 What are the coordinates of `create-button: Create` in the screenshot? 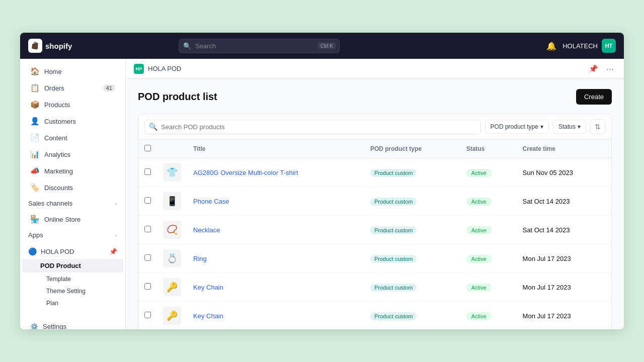 It's located at (594, 97).